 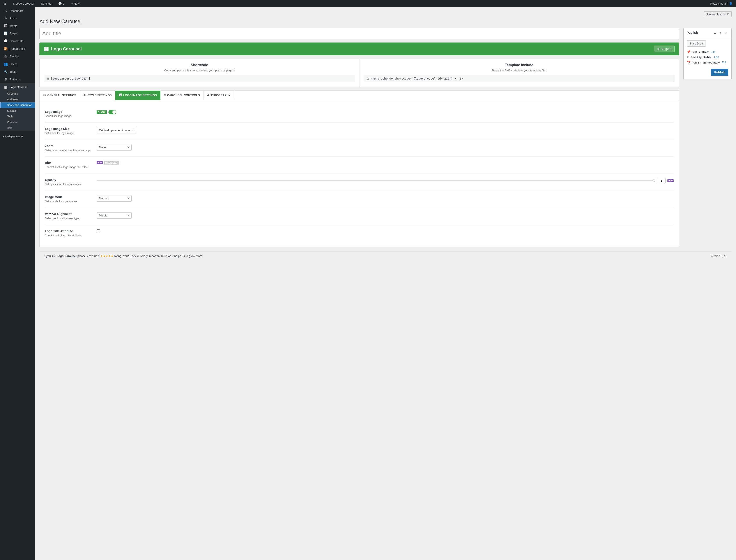 I want to click on submenu-item-add-new: Add New, so click(x=17, y=99).